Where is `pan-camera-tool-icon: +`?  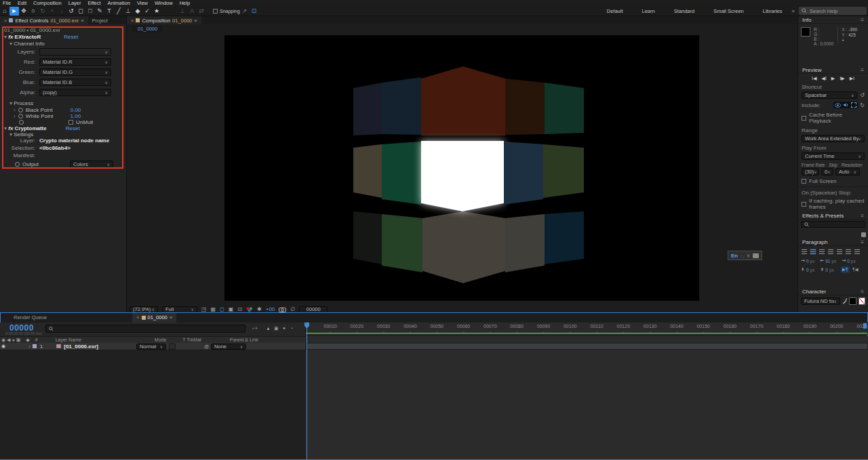 pan-camera-tool-icon: + is located at coordinates (52, 11).